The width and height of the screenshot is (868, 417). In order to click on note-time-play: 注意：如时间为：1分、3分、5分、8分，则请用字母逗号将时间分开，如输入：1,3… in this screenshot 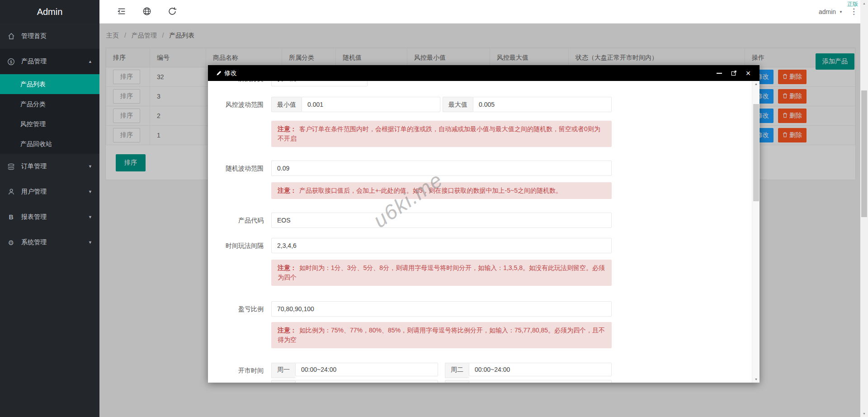, I will do `click(480, 273)`.